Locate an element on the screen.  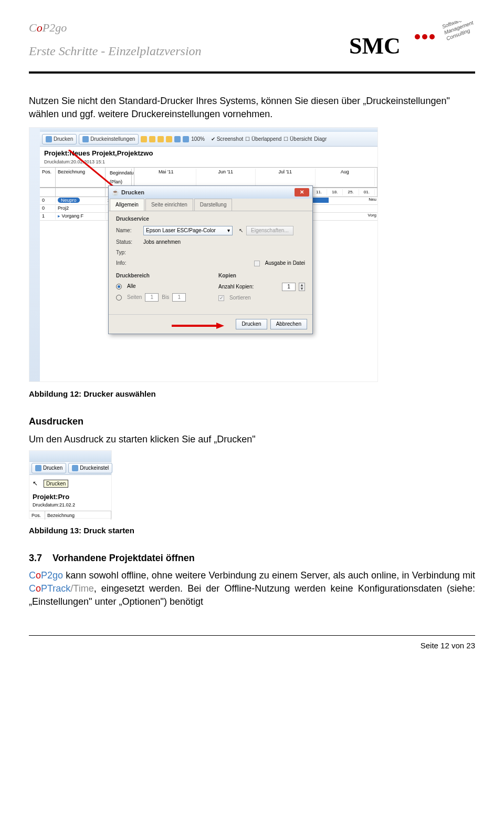
print-dialog: ☕Drucken ✕ Allgemein Seite einrichten Da… is located at coordinates (211, 260).